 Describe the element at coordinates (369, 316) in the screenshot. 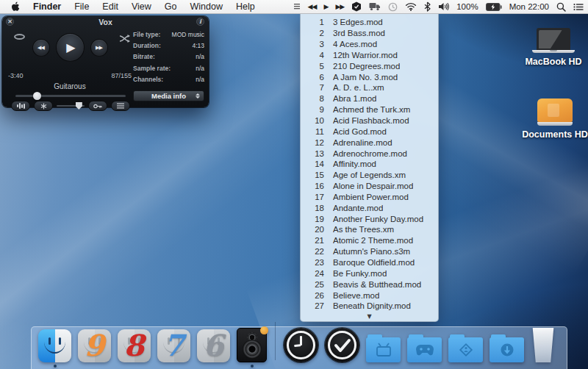

I see `scroll-more-arrow: ▼` at that location.